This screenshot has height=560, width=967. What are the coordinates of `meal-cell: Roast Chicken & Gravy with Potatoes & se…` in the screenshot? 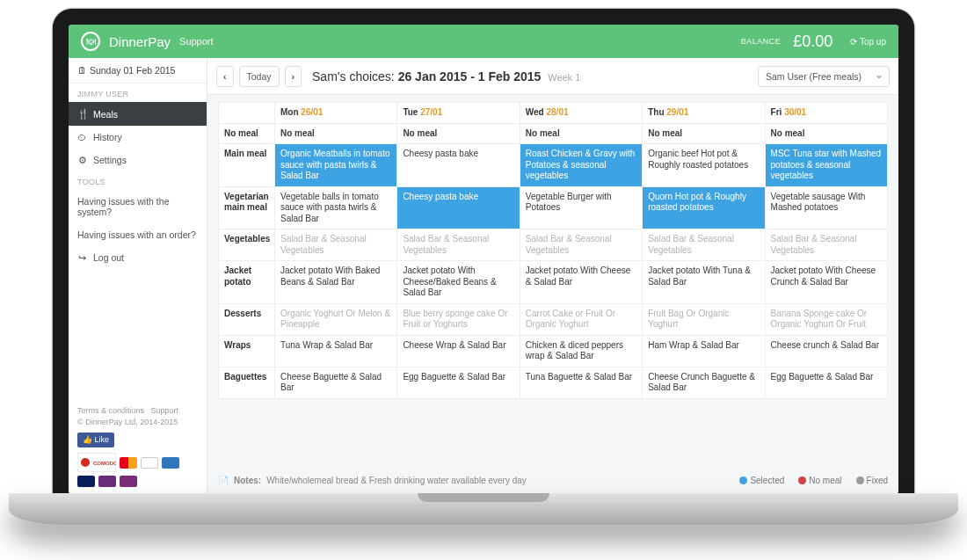 It's located at (580, 165).